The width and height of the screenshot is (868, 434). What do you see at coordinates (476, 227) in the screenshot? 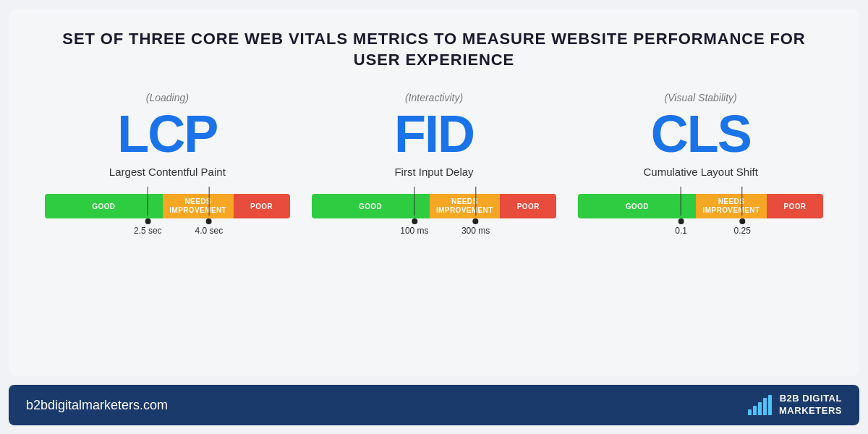
I see `fid-marker2: 300 ms` at bounding box center [476, 227].